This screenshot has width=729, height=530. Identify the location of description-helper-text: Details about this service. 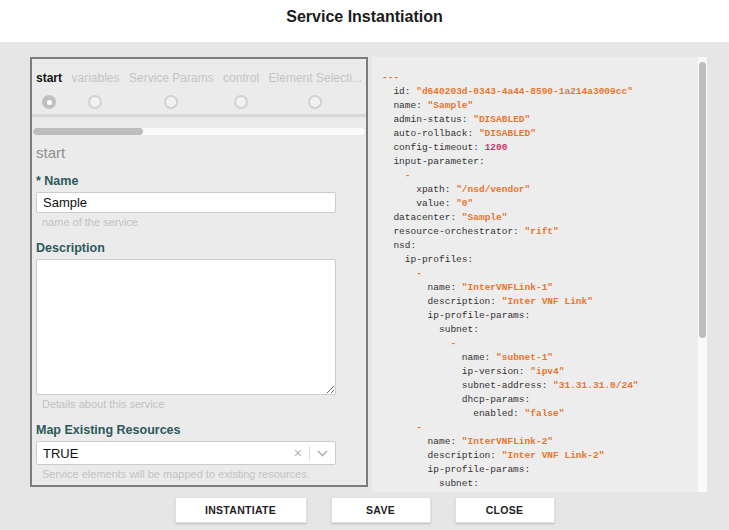
(189, 404).